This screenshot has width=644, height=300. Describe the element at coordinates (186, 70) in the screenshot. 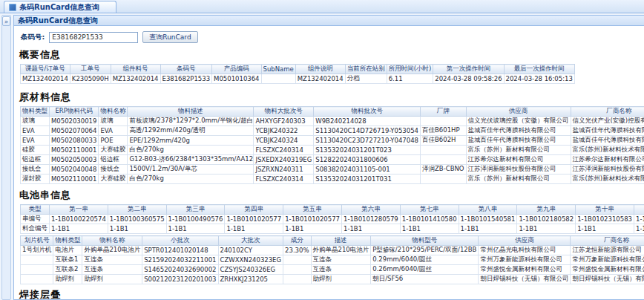

I see `column-header: 条码号` at that location.